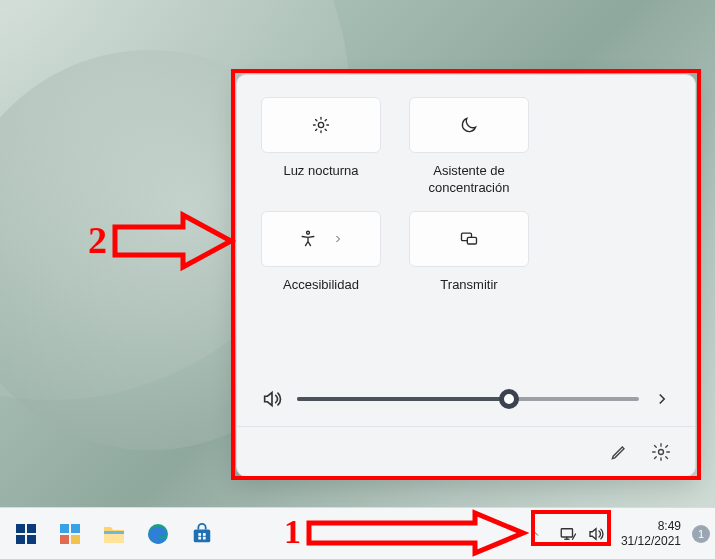 The height and width of the screenshot is (559, 715). I want to click on tile-label: Transmitir, so click(468, 286).